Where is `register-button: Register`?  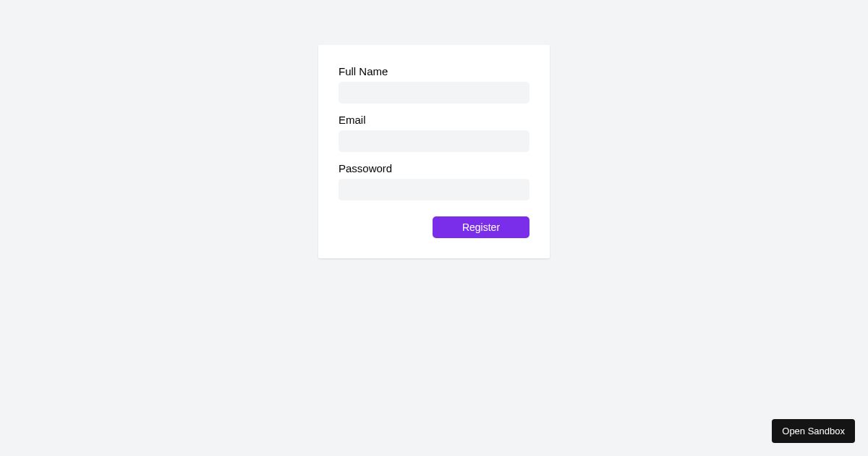
register-button: Register is located at coordinates (481, 227).